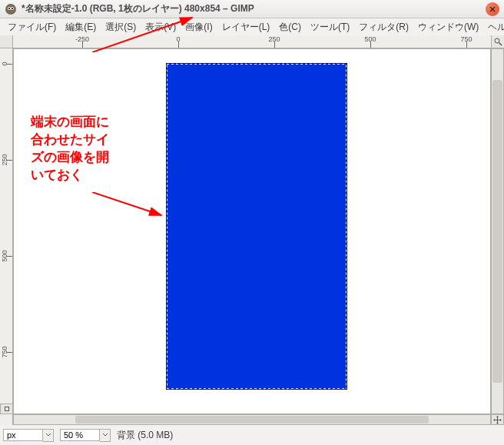  Describe the element at coordinates (252, 9) in the screenshot. I see `titlebar: *名称未設定-1.0 (RGB, 1枚のレイヤー) 480x854 – GIMP` at that location.